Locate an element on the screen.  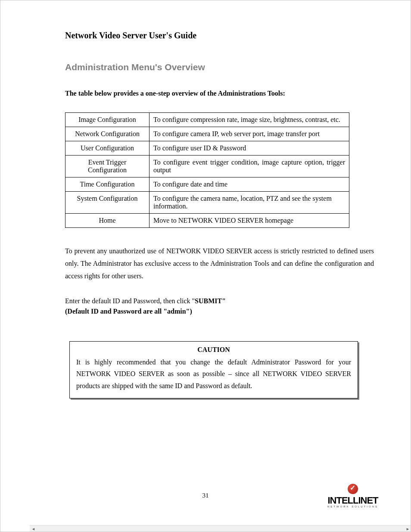
tool-desc: To configure date and time is located at coordinates (249, 184).